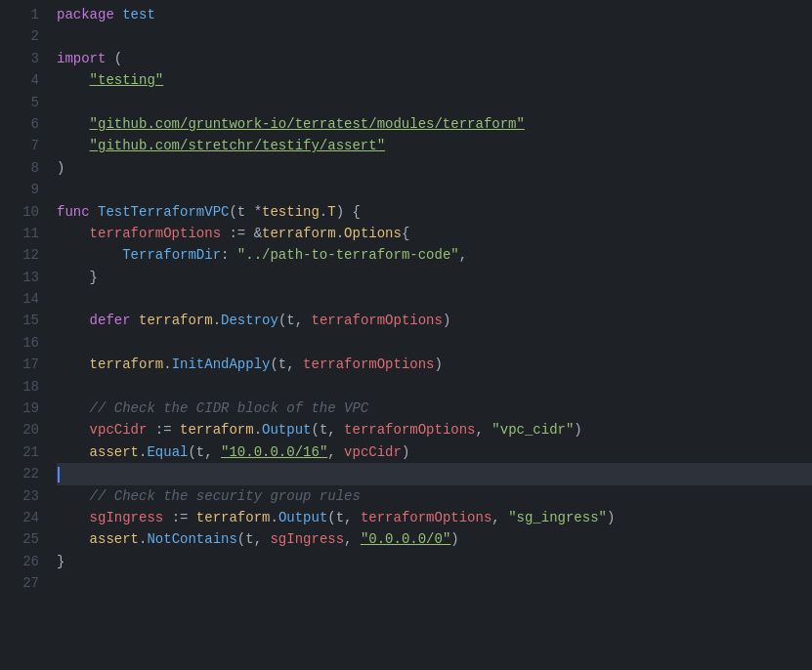 The width and height of the screenshot is (812, 670). I want to click on type-options: Options, so click(373, 233).